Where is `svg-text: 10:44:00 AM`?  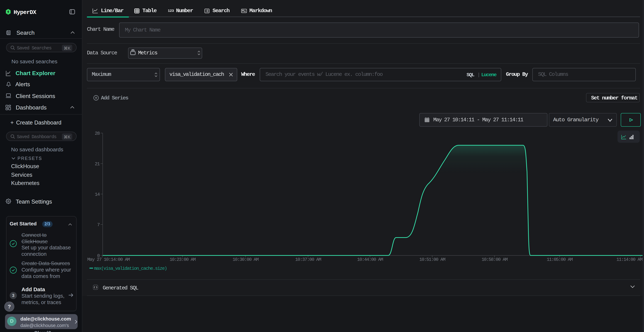
svg-text: 10:44:00 AM is located at coordinates (370, 260).